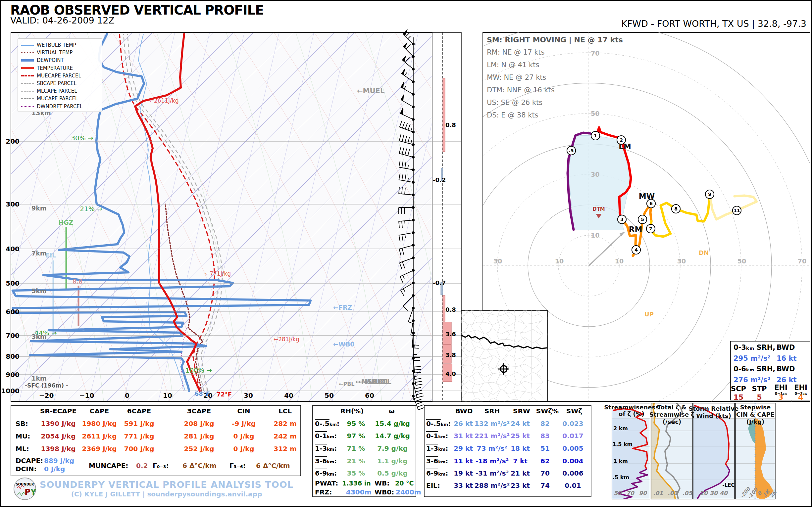 The height and width of the screenshot is (507, 812). Describe the element at coordinates (756, 407) in the screenshot. I see `panel-d-title: Stepwise` at that location.